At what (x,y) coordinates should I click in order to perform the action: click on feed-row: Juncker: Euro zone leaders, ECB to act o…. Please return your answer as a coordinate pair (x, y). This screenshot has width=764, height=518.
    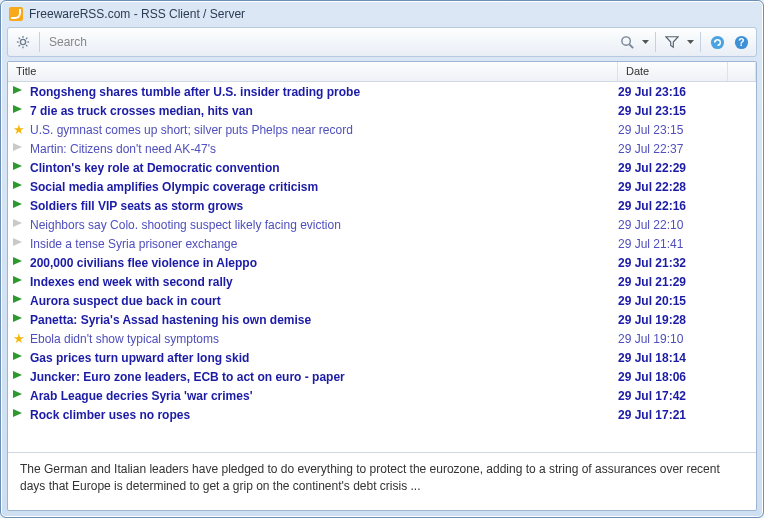
    Looking at the image, I should click on (382, 376).